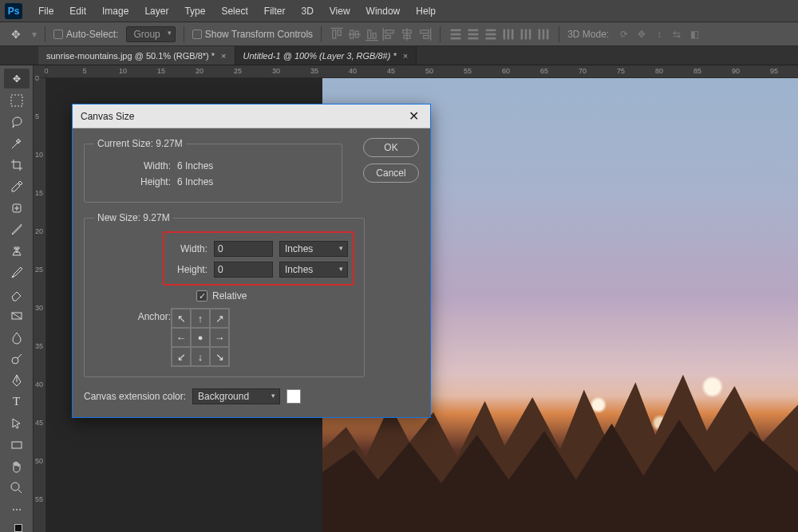 The height and width of the screenshot is (532, 798). I want to click on show-transform-checkbox: Show Transform Controls, so click(252, 34).